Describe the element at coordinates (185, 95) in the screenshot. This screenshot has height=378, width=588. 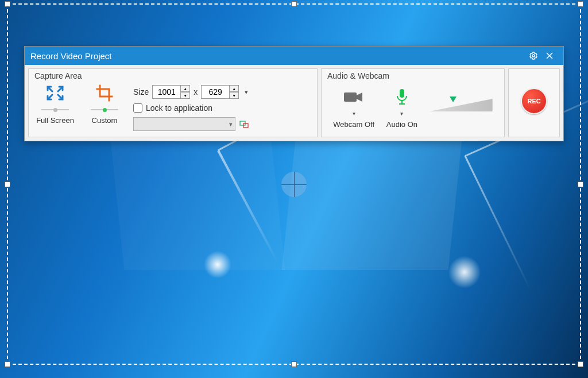
I see `width-down-button: ▼` at that location.